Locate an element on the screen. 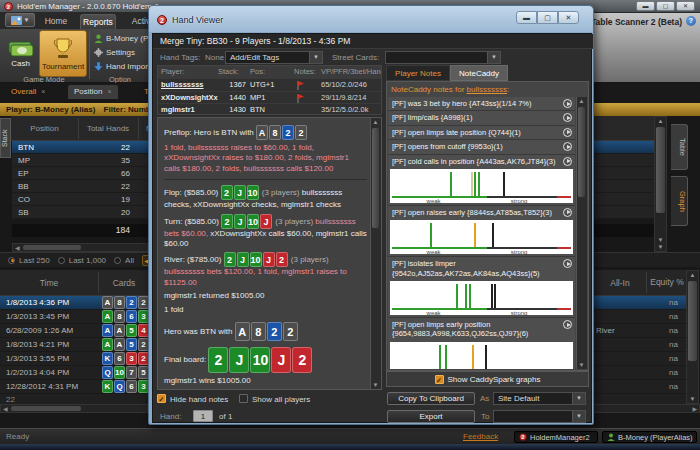 This screenshot has width=700, height=450. radio-all is located at coordinates (118, 260).